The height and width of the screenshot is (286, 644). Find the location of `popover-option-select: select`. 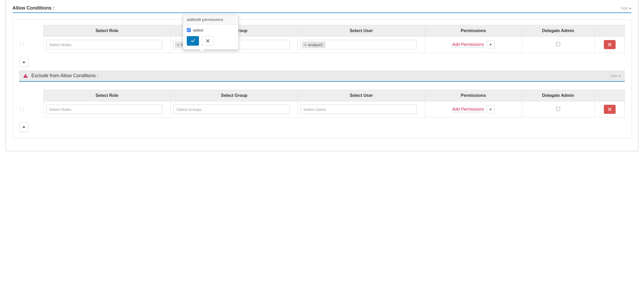

popover-option-select: select is located at coordinates (211, 30).